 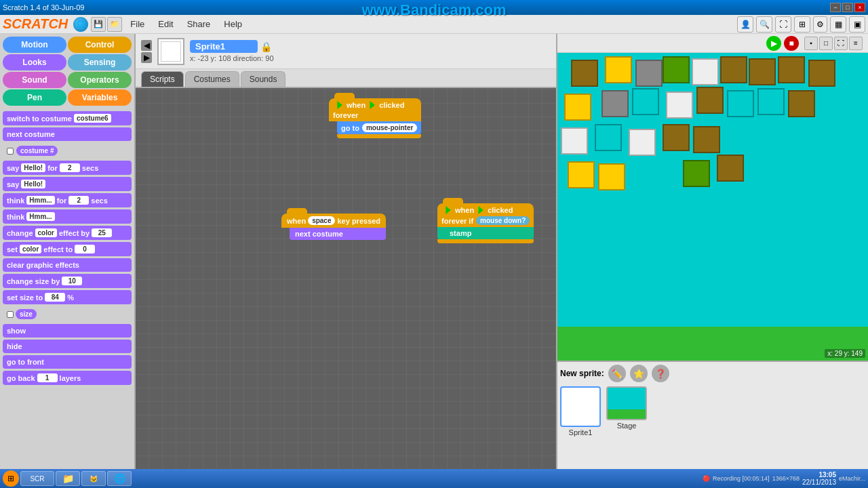 I want to click on nav-left-button: ◀, so click(x=146, y=45).